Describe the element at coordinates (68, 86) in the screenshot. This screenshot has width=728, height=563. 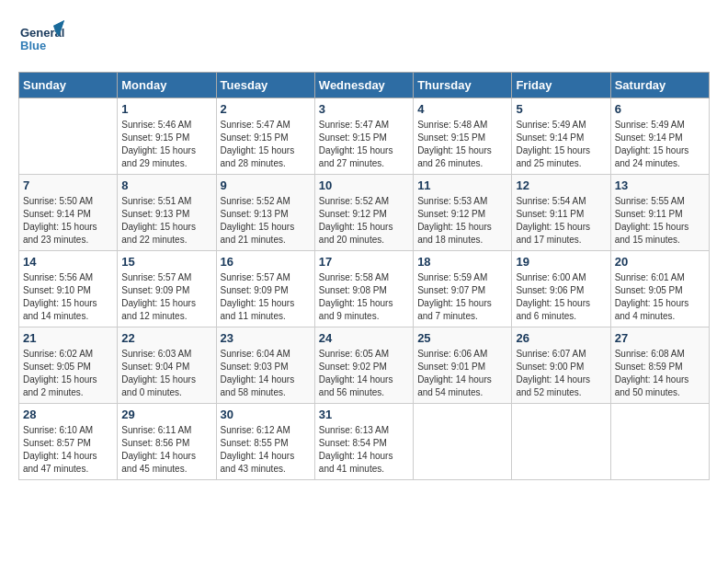
I see `weekday-header: Sunday` at that location.